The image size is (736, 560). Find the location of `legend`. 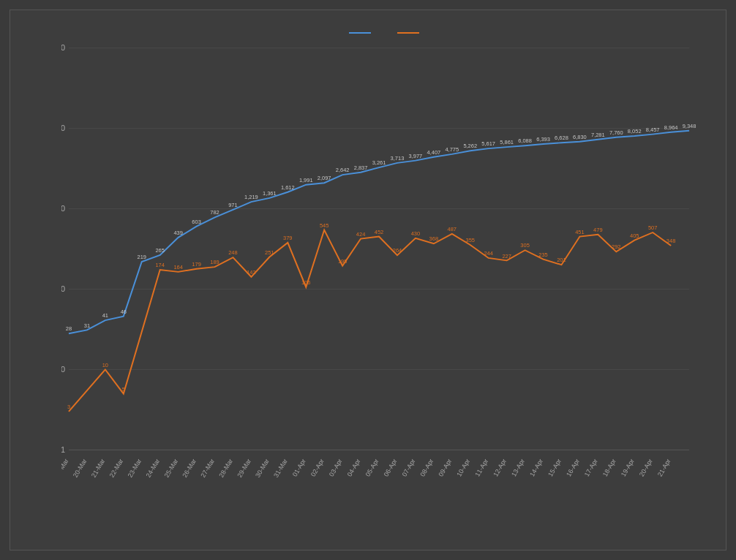

legend is located at coordinates (386, 33).